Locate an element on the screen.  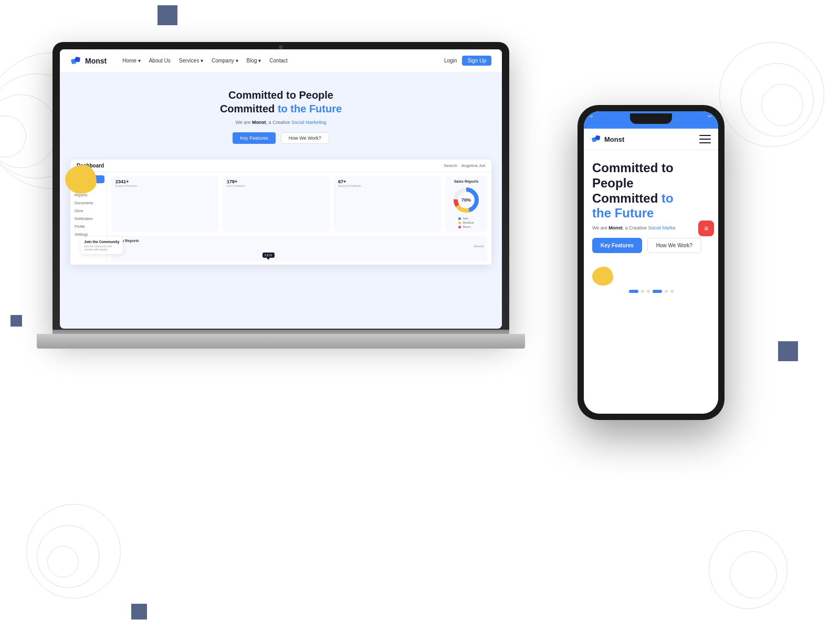
join-community-title: Join the Community is located at coordinates (102, 242).